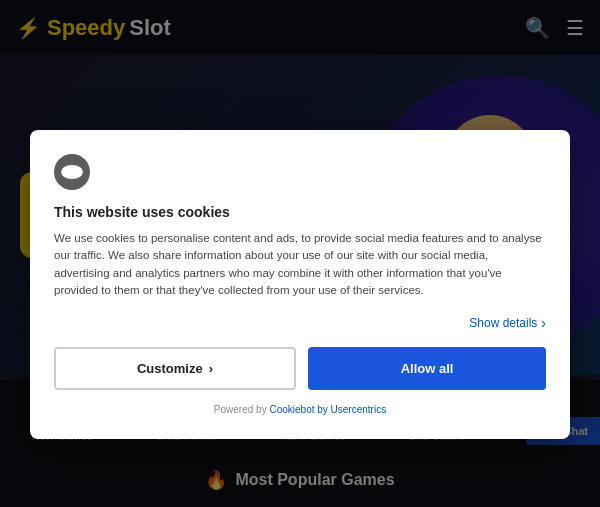 The image size is (600, 507). I want to click on customize-chevron-icon: ›, so click(211, 368).